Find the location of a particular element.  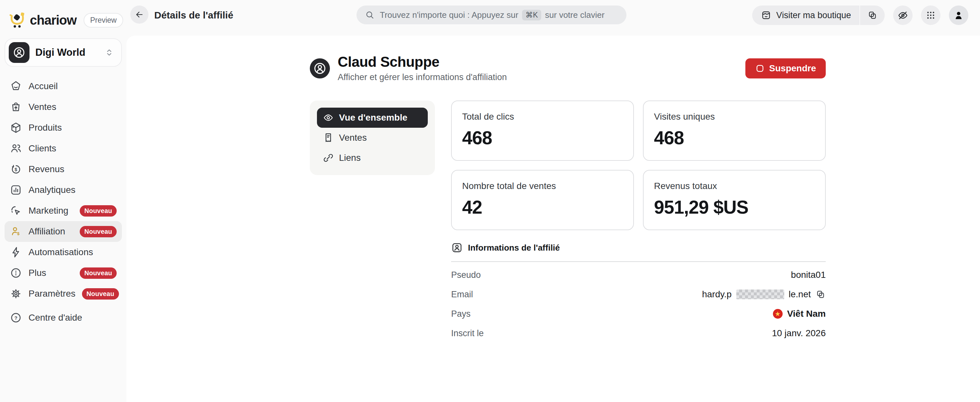

stats-grid: Total de clics 468 Visites uniques 468 N… is located at coordinates (638, 165).